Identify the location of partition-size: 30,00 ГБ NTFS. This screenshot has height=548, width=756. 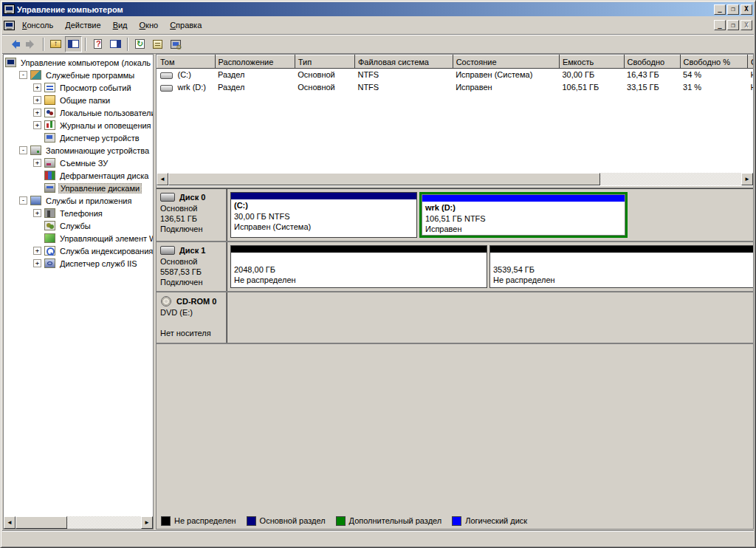
(323, 216).